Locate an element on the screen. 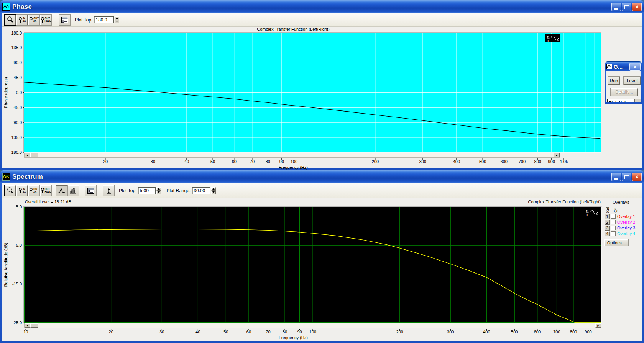  phase-titlebar: Phase × is located at coordinates (322, 7).